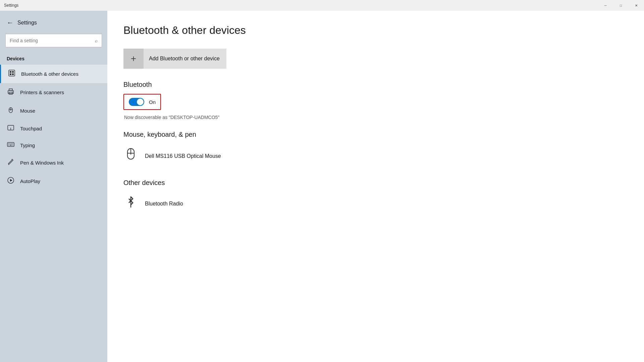 This screenshot has width=644, height=362. I want to click on page-title: Bluetooth & other devices, so click(376, 30).